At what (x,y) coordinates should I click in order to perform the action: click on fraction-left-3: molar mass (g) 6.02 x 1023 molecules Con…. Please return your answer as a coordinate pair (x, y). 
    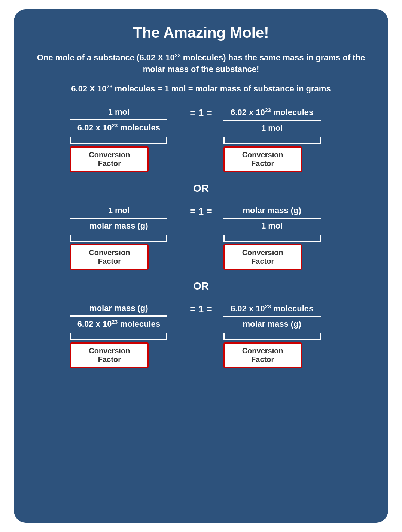
    Looking at the image, I should click on (124, 336).